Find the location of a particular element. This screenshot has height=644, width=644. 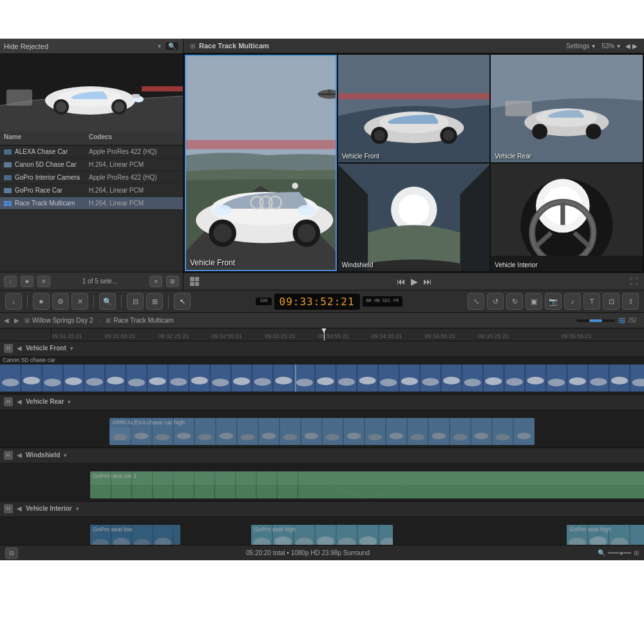

clip-tool: ▣ is located at coordinates (534, 301).